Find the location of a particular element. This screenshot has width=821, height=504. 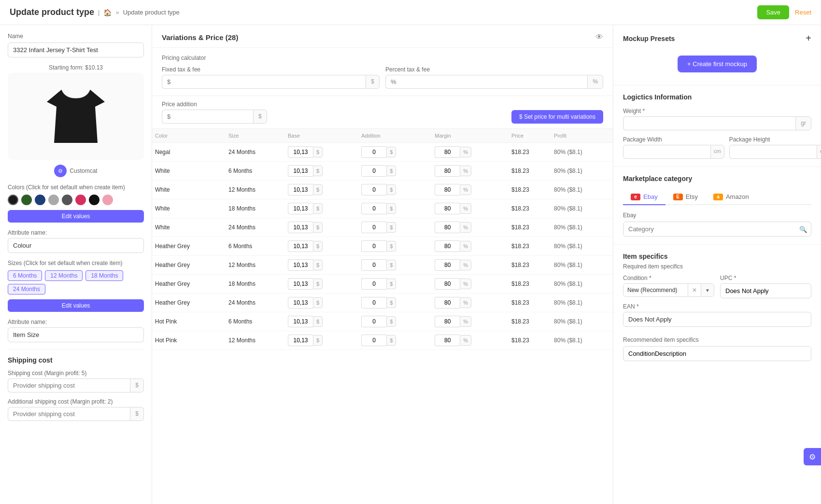

shipping-margin-label: Shipping cost (Margin profit: 5) is located at coordinates (76, 373).